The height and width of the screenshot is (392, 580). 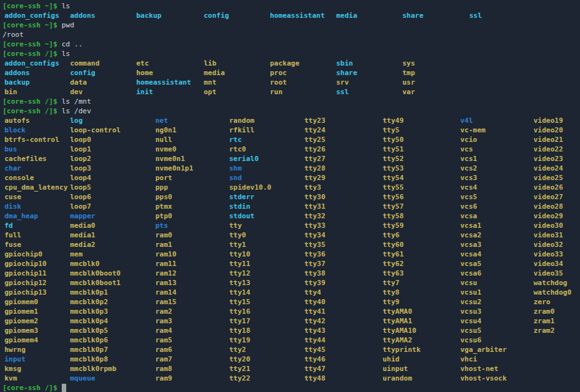 What do you see at coordinates (145, 92) in the screenshot?
I see `file-entry: init` at bounding box center [145, 92].